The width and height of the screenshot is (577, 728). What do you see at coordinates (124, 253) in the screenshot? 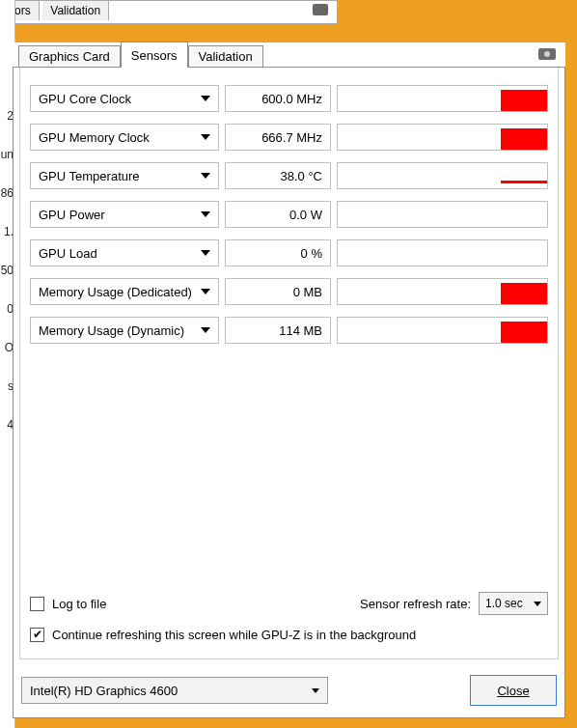
I see `sensor-label-dropdown: GPU Load` at bounding box center [124, 253].